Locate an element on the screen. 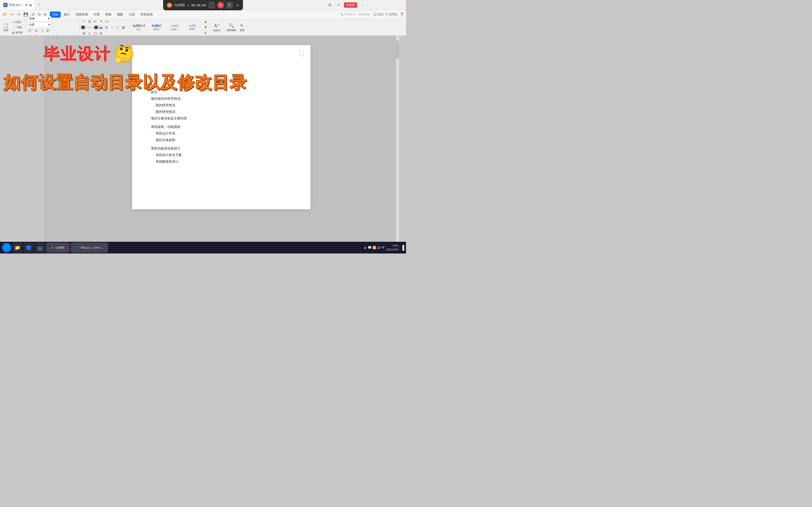 This screenshot has height=507, width=812. scrollbar-thumb is located at coordinates (398, 50).